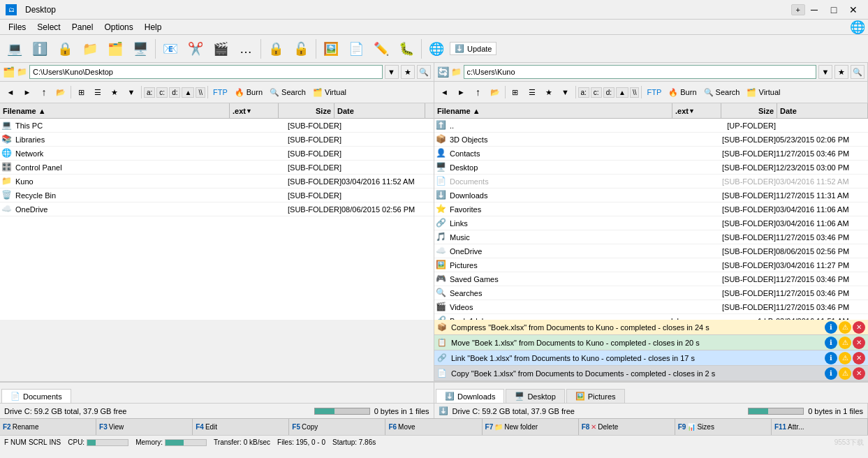 The image size is (868, 458). I want to click on new-tab-button: +, so click(798, 10).